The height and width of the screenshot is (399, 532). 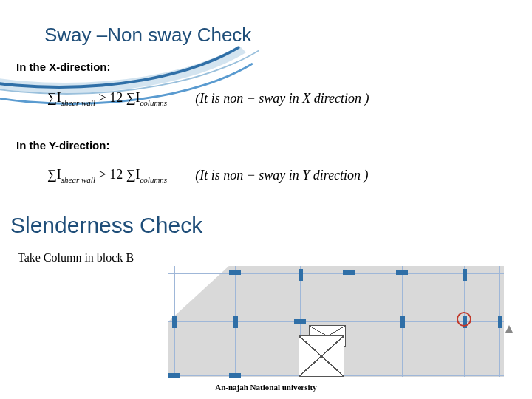 What do you see at coordinates (208, 176) in the screenshot?
I see `formula-y-direction: ∑Ishear wall > 12 ∑Icolumns (It is non −…` at bounding box center [208, 176].